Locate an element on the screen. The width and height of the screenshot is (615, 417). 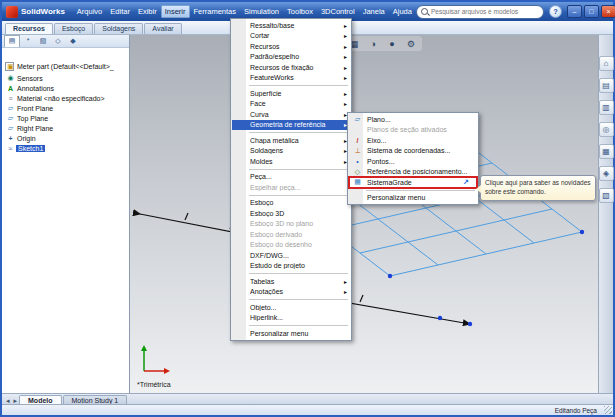
propertymanager-tab-icon: * is located at coordinates (28, 40).